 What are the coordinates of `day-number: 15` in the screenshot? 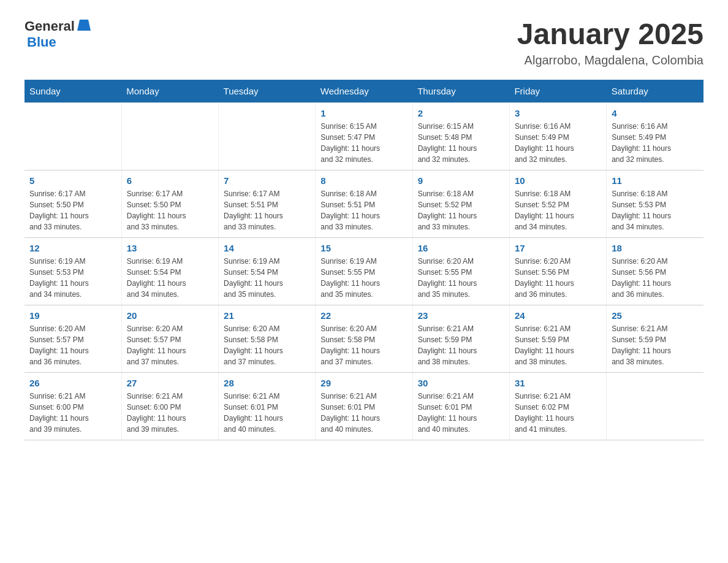 It's located at (364, 248).